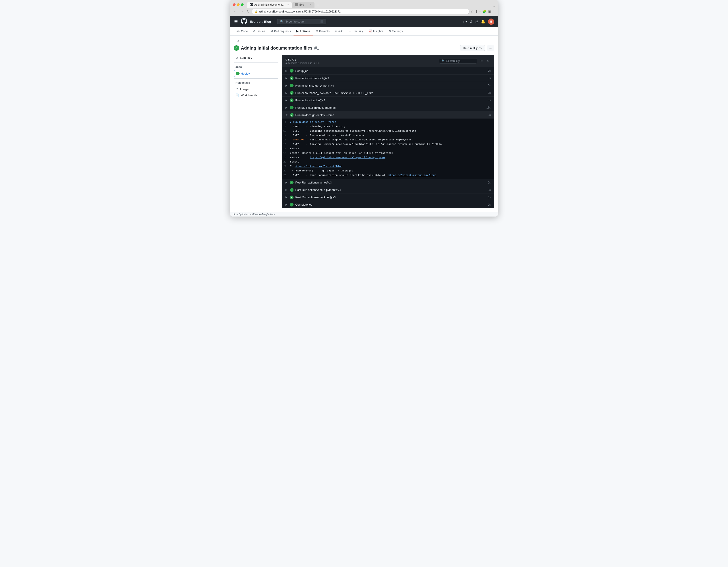 This screenshot has width=728, height=567. What do you see at coordinates (327, 135) in the screenshot?
I see `log-line-text-14: INFO - Documentation built in 0.41 secon…` at bounding box center [327, 135].